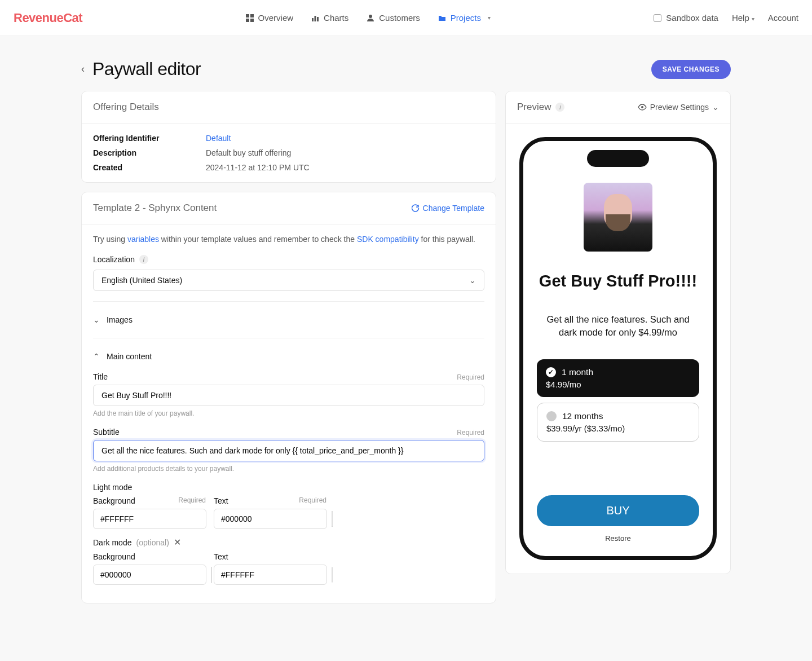 This screenshot has width=812, height=661. I want to click on grid-icon, so click(250, 18).